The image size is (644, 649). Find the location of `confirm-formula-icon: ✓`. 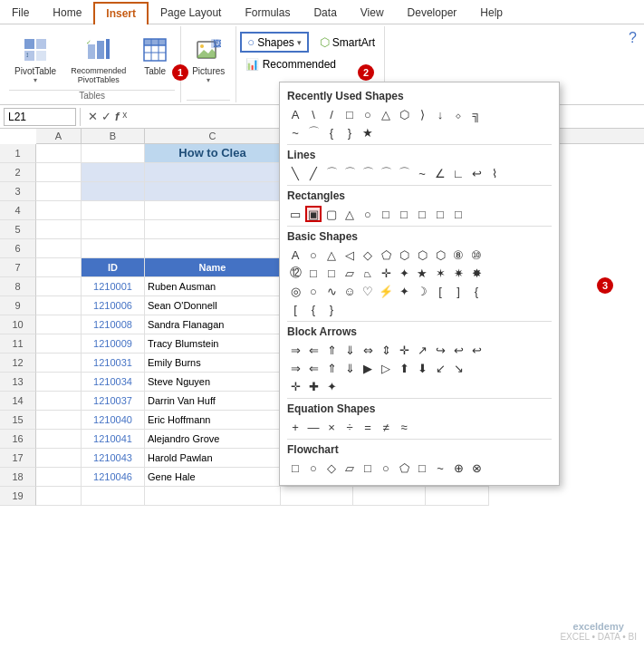

confirm-formula-icon: ✓ is located at coordinates (107, 116).